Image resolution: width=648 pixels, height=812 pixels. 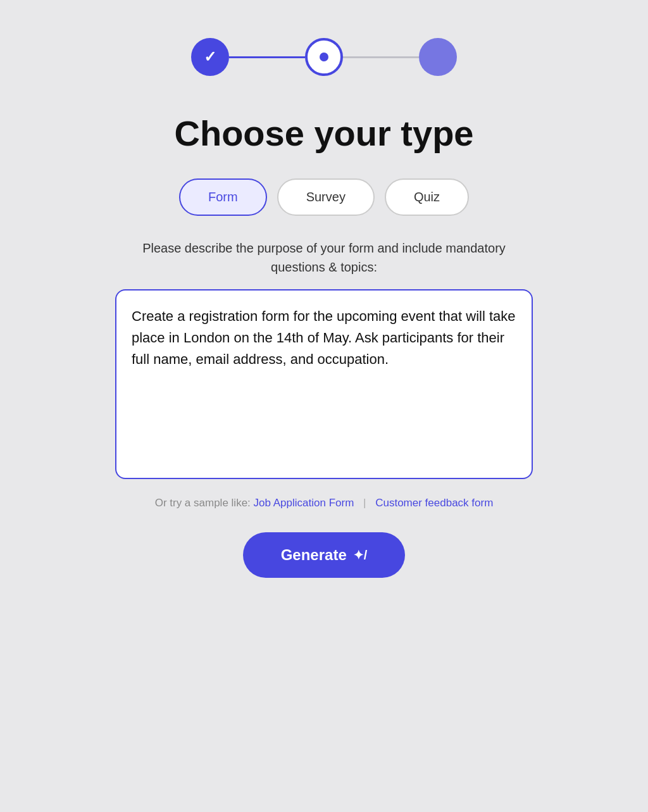 What do you see at coordinates (361, 555) in the screenshot?
I see `generate-icon: ✦/` at bounding box center [361, 555].